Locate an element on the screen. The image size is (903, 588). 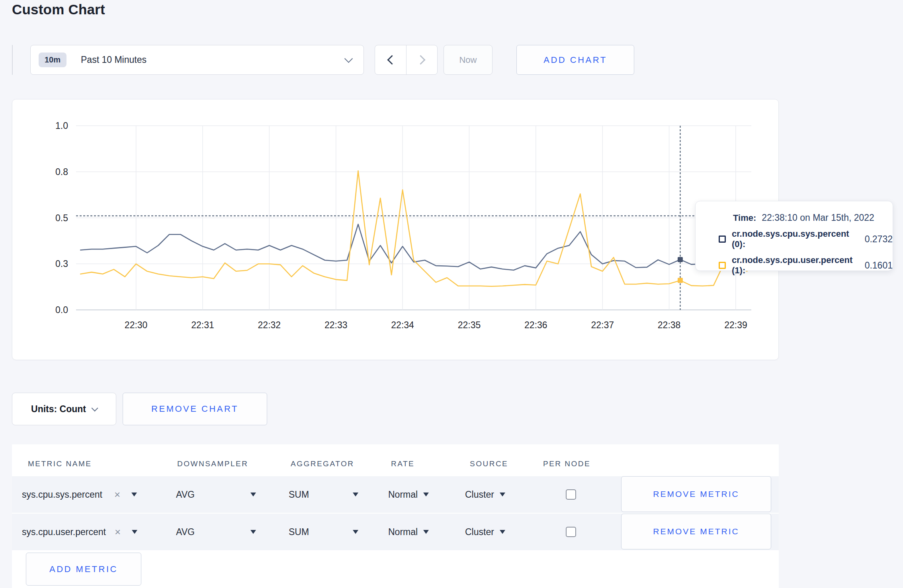
y-tick-label: 0.3 is located at coordinates (62, 264).